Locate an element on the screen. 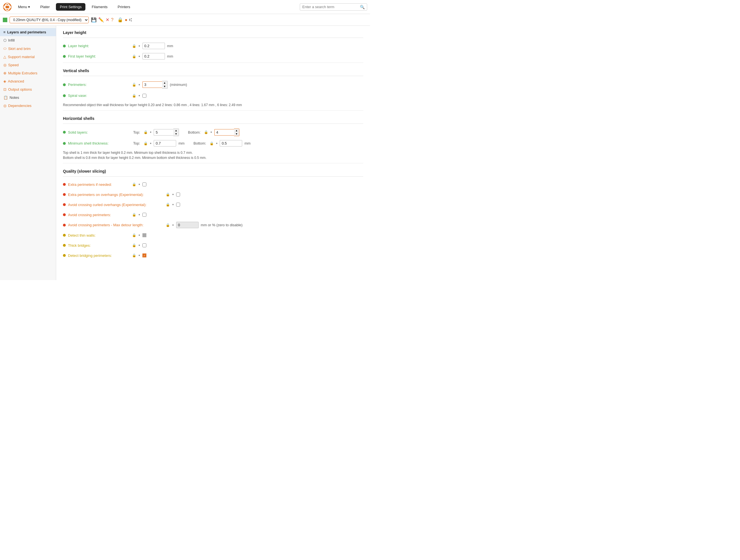  print-settings-button: Print Settings is located at coordinates (71, 7).